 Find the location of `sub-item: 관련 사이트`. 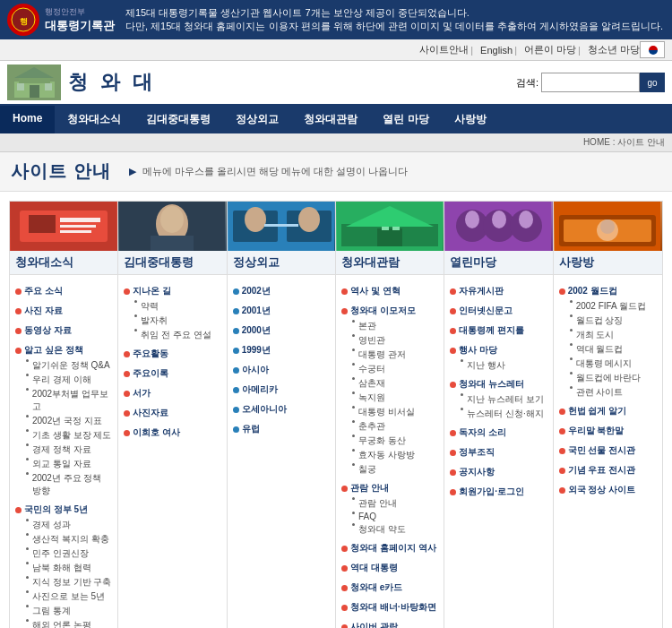

sub-item: 관련 사이트 is located at coordinates (607, 392).